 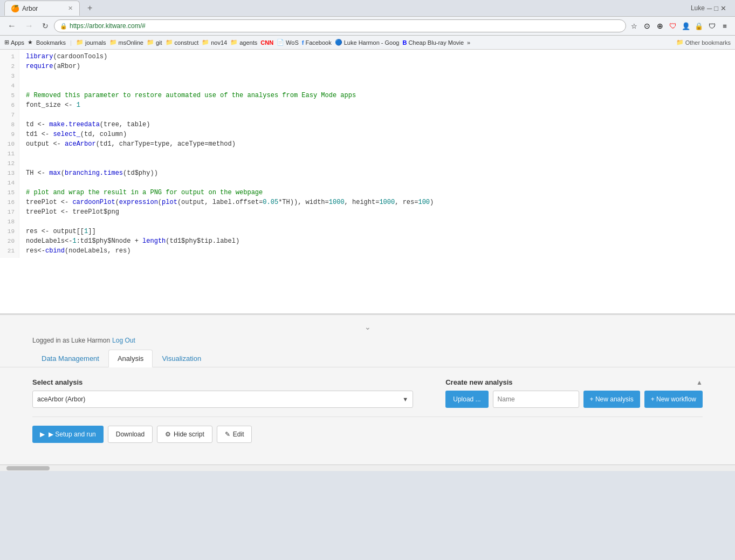 What do you see at coordinates (716, 9) in the screenshot?
I see `maximize-button: □` at bounding box center [716, 9].